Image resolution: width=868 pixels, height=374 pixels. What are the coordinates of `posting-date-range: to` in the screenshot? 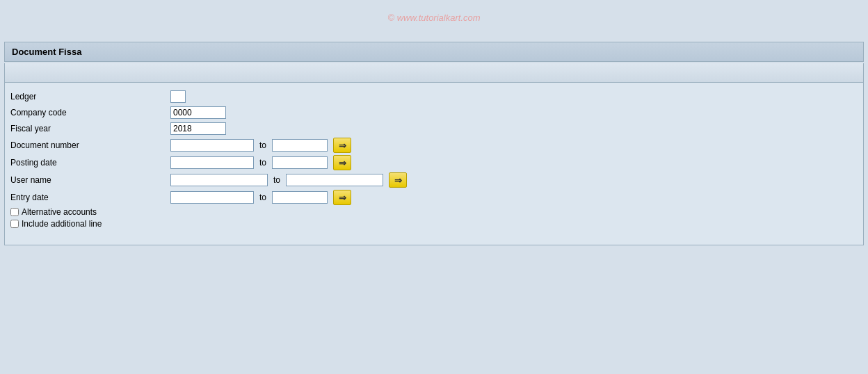 It's located at (261, 163).